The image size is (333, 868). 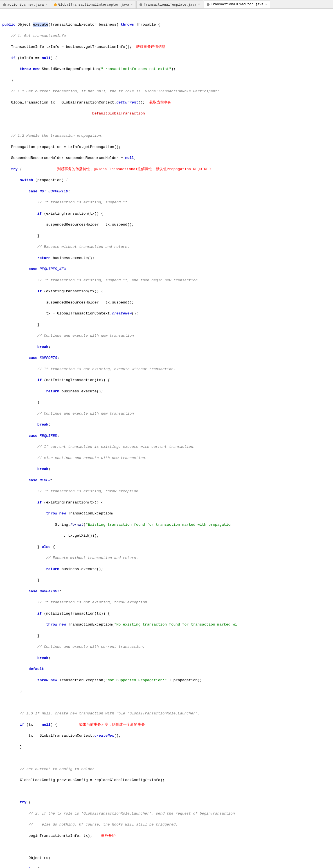 What do you see at coordinates (166, 102) in the screenshot?
I see `code-line: GlobalTransaction tx = GlobalTransaction…` at bounding box center [166, 102].